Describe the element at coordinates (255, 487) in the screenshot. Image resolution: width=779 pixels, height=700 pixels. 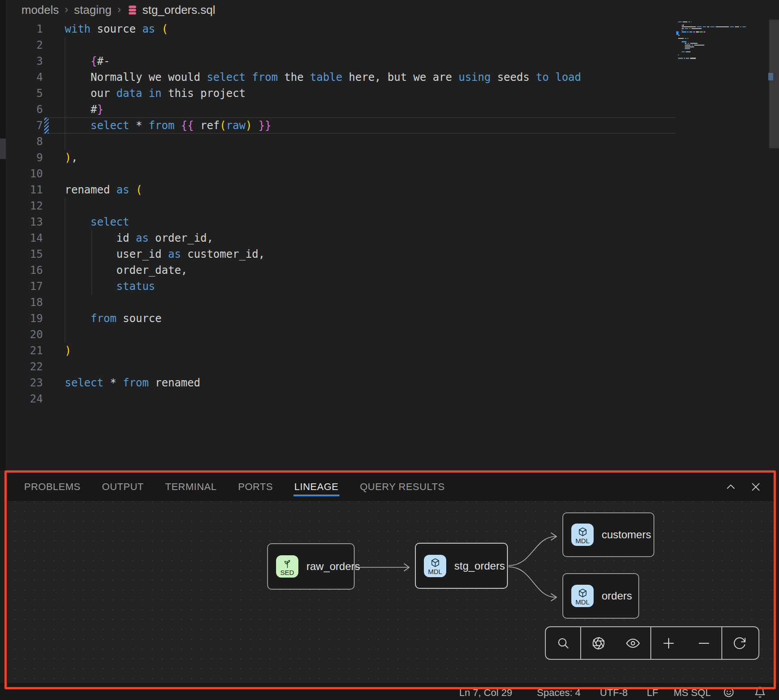
I see `tab-ports: PORTS` at that location.